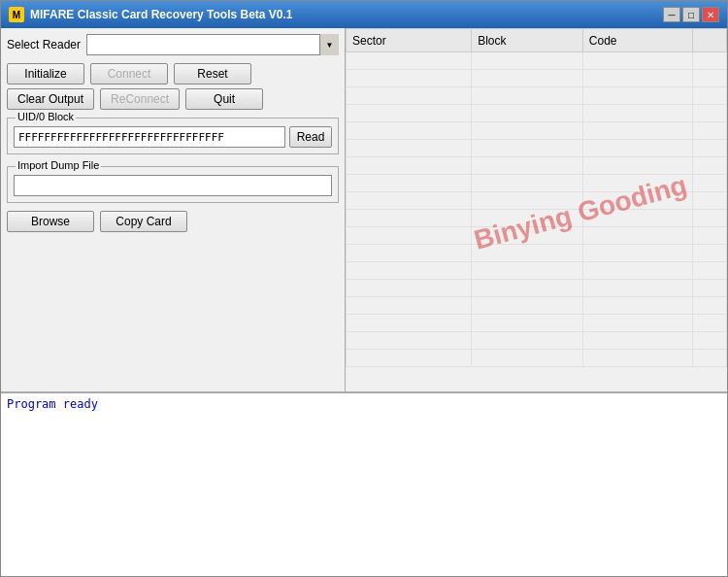  What do you see at coordinates (528, 41) in the screenshot?
I see `col-block: Block` at bounding box center [528, 41].